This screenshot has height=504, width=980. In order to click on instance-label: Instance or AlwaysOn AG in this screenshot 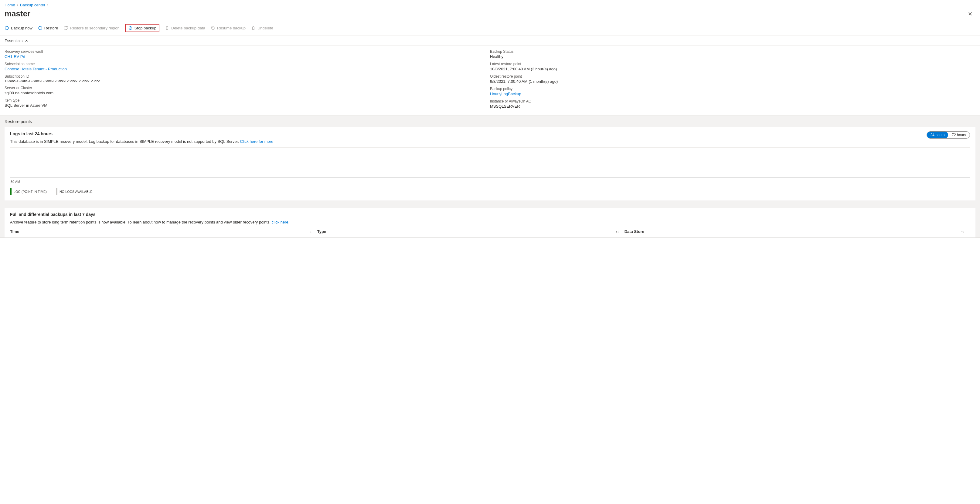, I will do `click(733, 101)`.